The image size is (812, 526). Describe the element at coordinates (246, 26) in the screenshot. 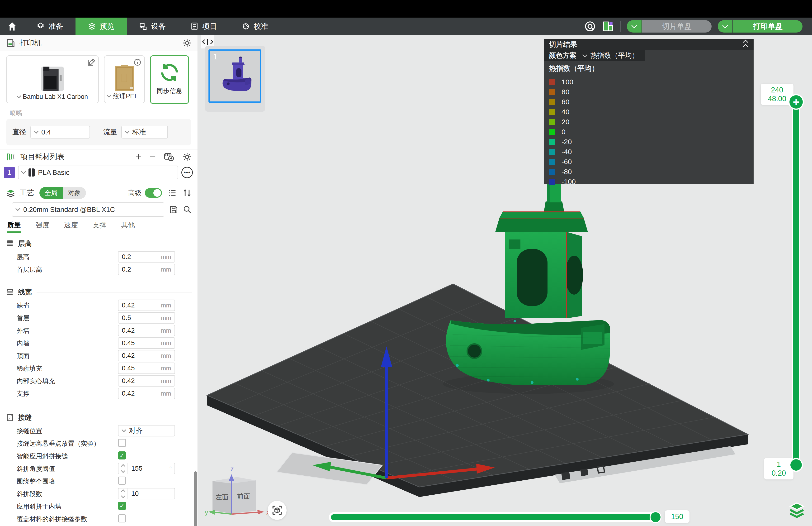

I see `calibration-icon` at that location.